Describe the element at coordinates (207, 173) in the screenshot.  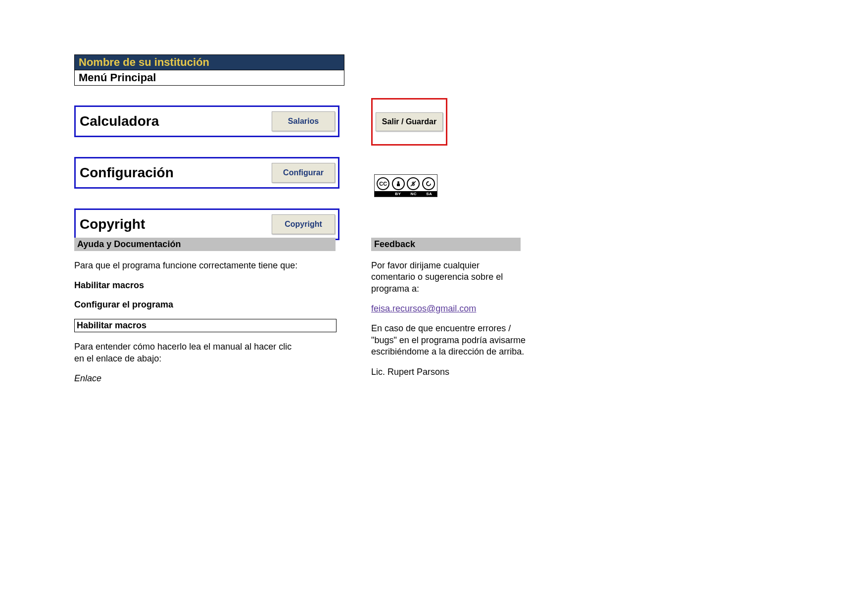
I see `menu-item-configuracion: Configuración Configurar` at that location.